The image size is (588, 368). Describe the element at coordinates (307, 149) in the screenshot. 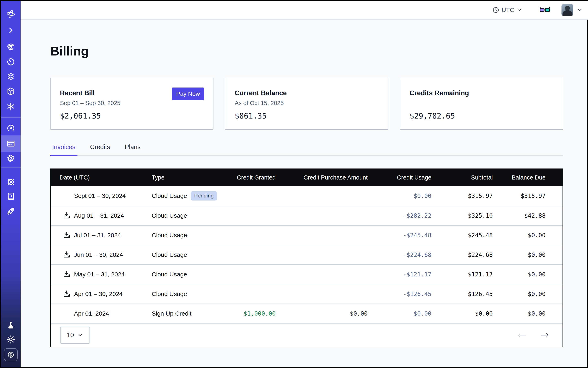

I see `billing-tabs: Invoices Credits Plans` at that location.